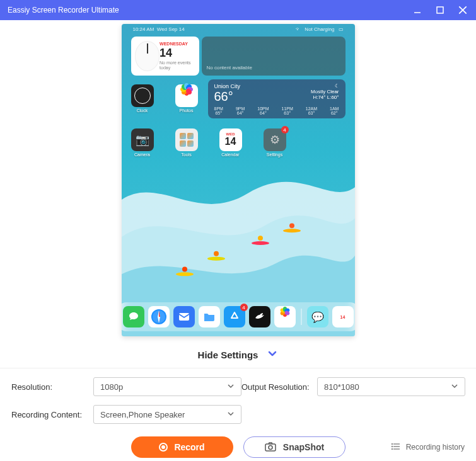 The image size is (476, 461). What do you see at coordinates (177, 44) in the screenshot?
I see `calendar-dow: WEDNESDAY` at bounding box center [177, 44].